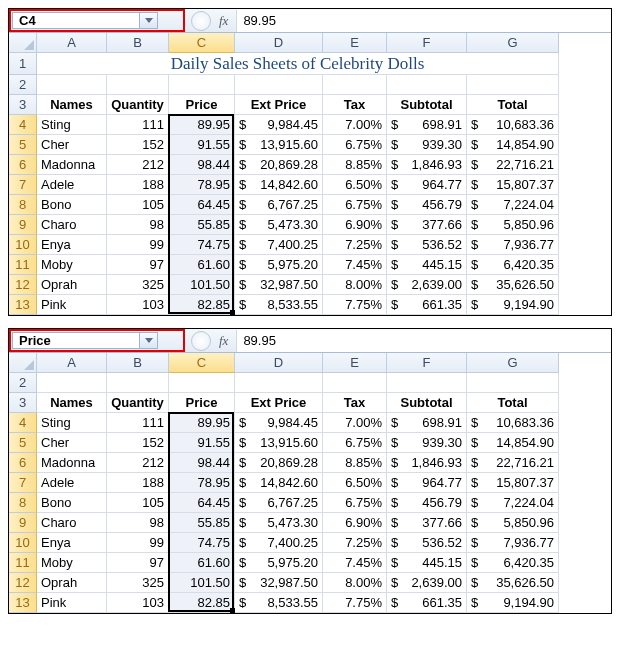 The height and width of the screenshot is (646, 620). I want to click on cell: $10,683.36, so click(513, 423).